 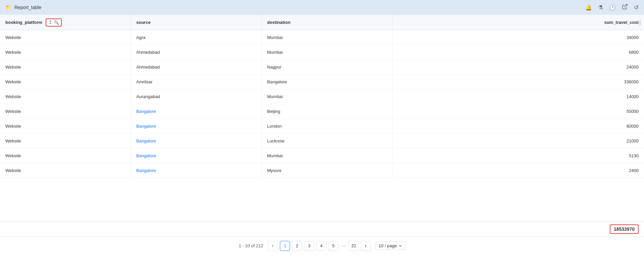 What do you see at coordinates (322, 141) in the screenshot?
I see `table-row: Website Bangalore Lucknow 21000` at bounding box center [322, 141].